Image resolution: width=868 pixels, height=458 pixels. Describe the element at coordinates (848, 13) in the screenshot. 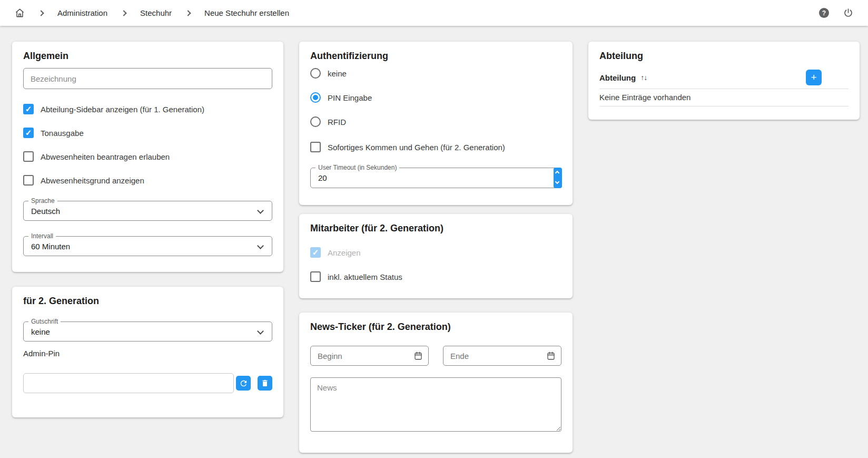

I see `power-icon` at that location.